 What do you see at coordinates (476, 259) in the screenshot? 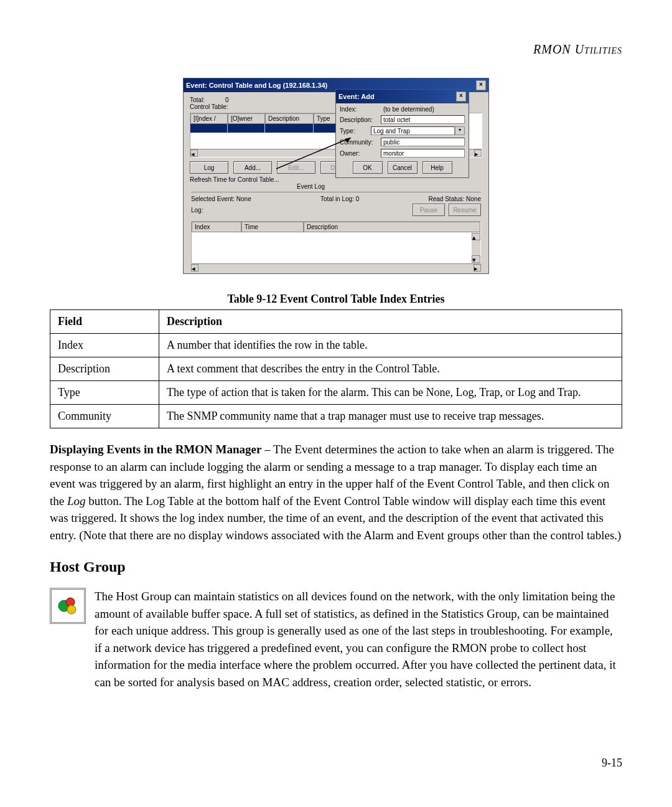
I see `scroll-down-icon: ▾` at bounding box center [476, 259].